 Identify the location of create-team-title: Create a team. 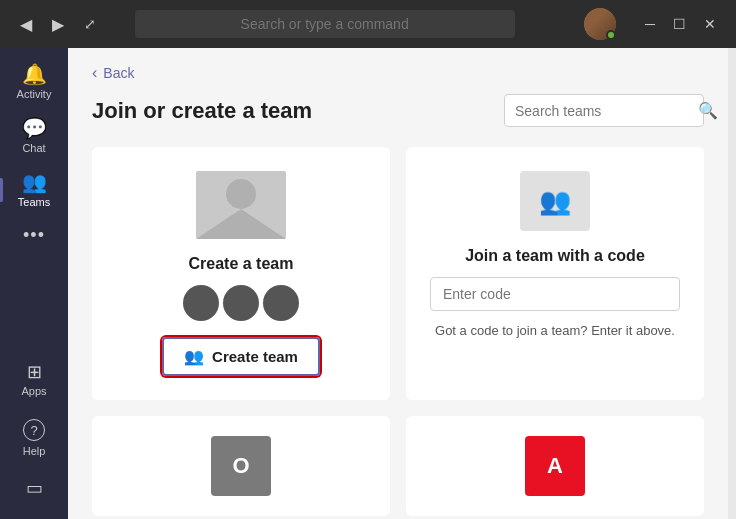
(242, 264).